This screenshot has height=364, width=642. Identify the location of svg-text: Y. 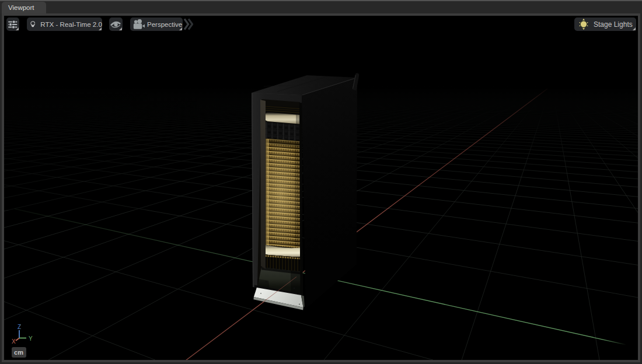
(30, 338).